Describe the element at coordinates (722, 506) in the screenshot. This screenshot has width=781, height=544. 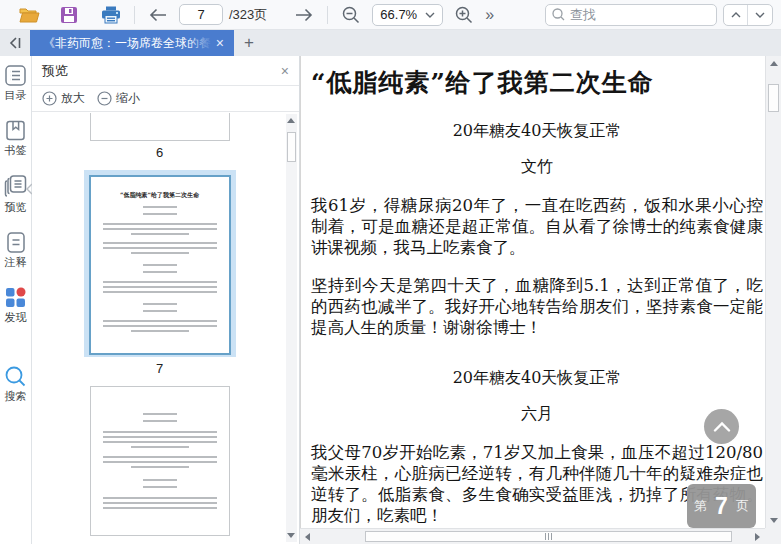
I see `page-indicator-badge: 第 7 页` at that location.